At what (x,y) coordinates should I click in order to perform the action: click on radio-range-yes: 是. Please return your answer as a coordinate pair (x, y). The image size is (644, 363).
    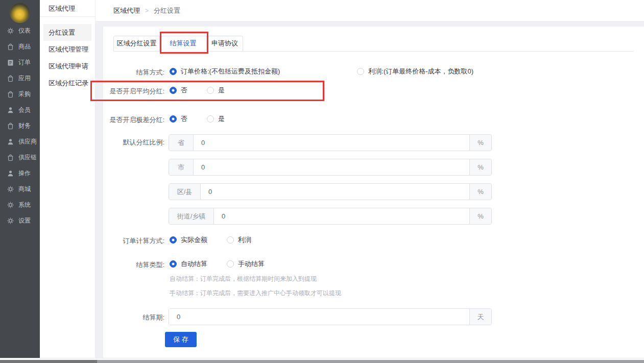
    Looking at the image, I should click on (216, 119).